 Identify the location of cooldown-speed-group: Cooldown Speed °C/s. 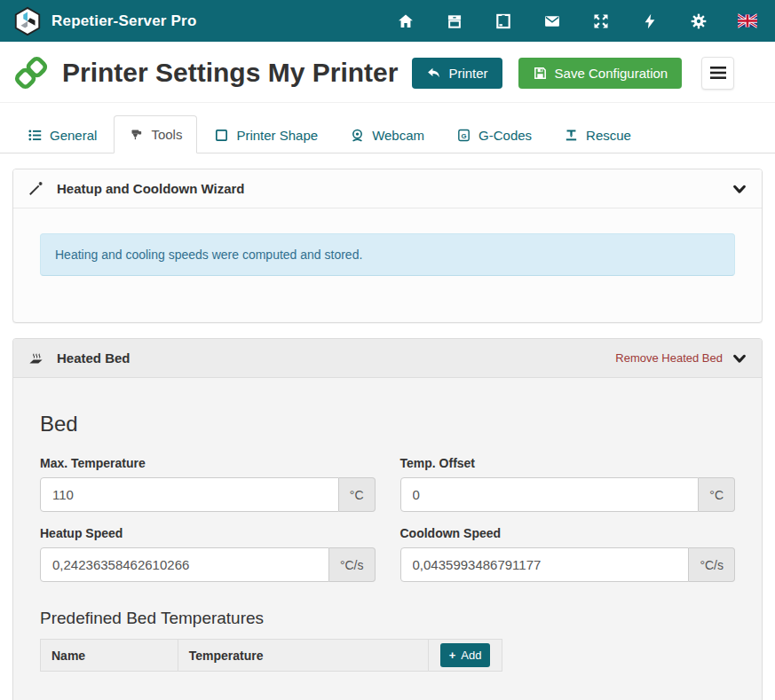
(568, 547).